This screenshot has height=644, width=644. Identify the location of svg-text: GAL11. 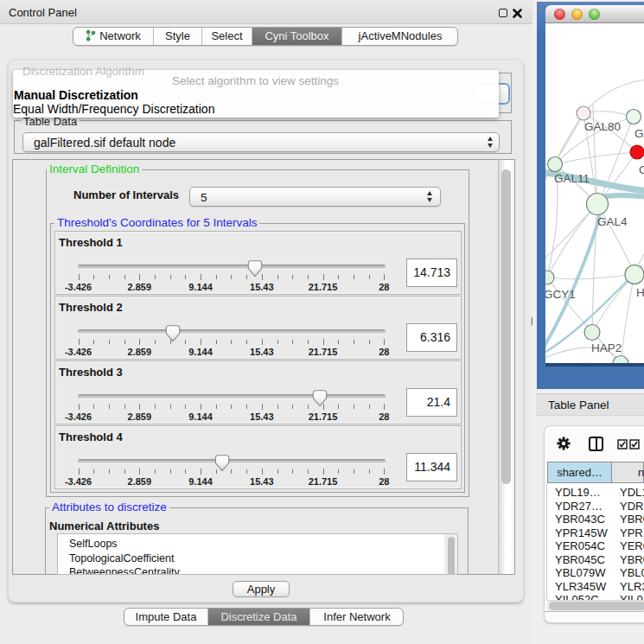
(572, 178).